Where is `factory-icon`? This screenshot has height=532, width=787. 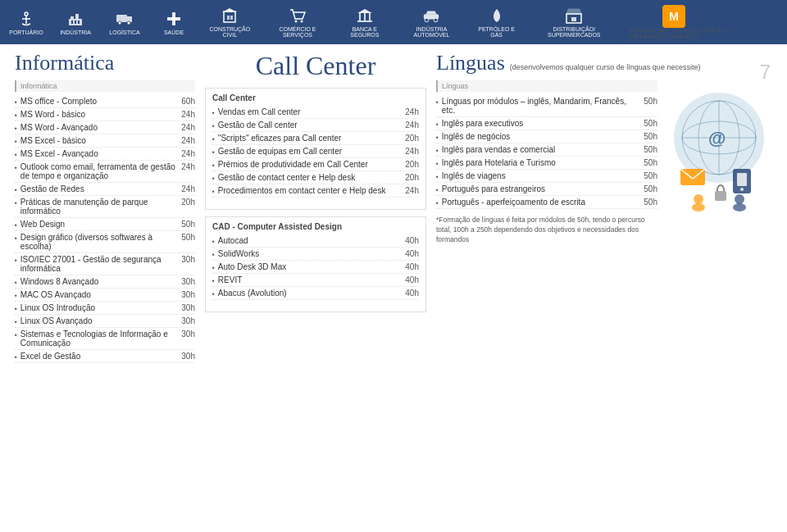
factory-icon is located at coordinates (75, 19).